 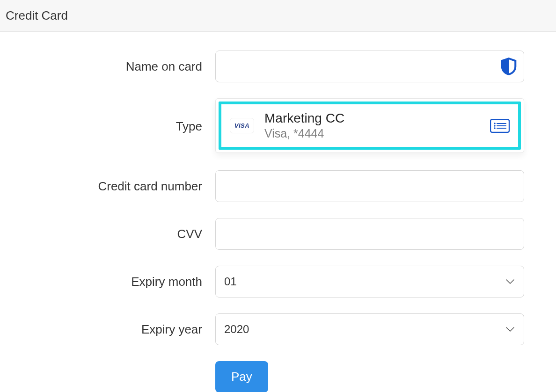 I want to click on pay-button: Pay, so click(x=241, y=377).